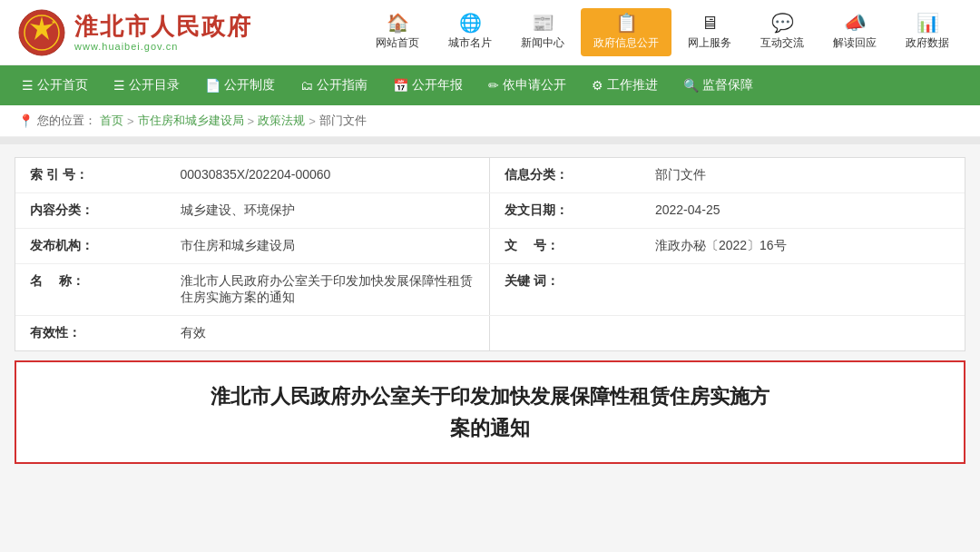 This screenshot has width=980, height=552. What do you see at coordinates (565, 247) in the screenshot?
I see `info-label: 文 号：` at bounding box center [565, 247].